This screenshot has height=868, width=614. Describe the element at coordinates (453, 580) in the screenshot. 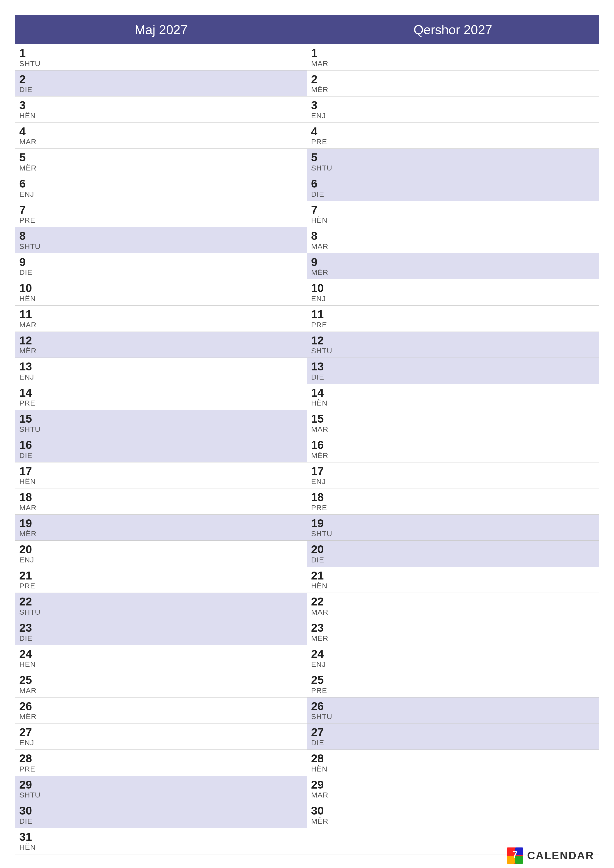

I see `right-day-cell: 21HËN` at that location.